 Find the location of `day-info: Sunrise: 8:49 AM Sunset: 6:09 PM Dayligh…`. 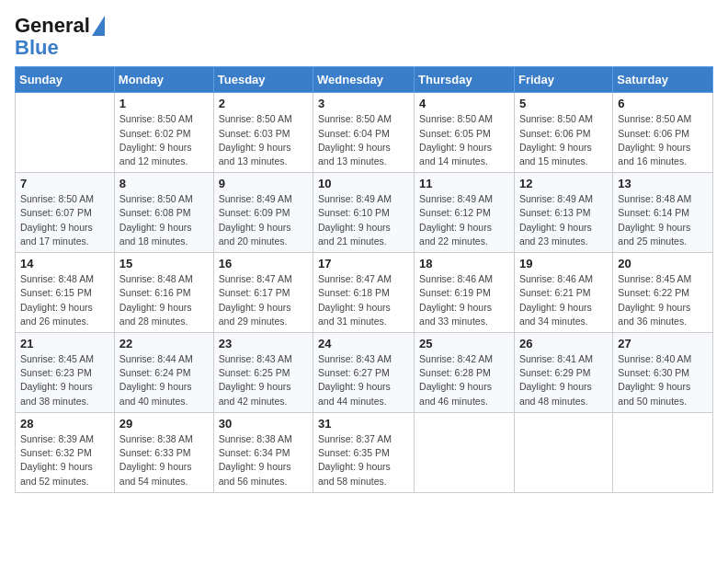

day-info: Sunrise: 8:49 AM Sunset: 6:09 PM Dayligh… is located at coordinates (263, 221).